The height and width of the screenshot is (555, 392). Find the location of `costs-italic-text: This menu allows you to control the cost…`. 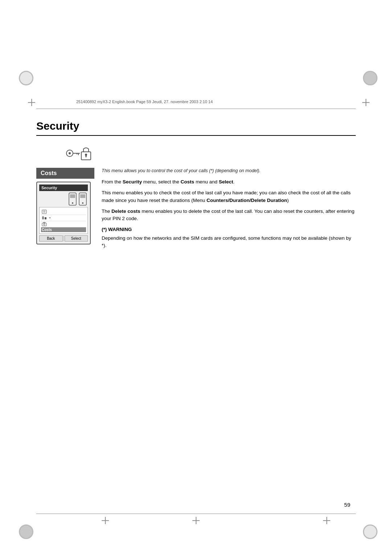

costs-italic-text: This menu allows you to control the cost… is located at coordinates (229, 171).